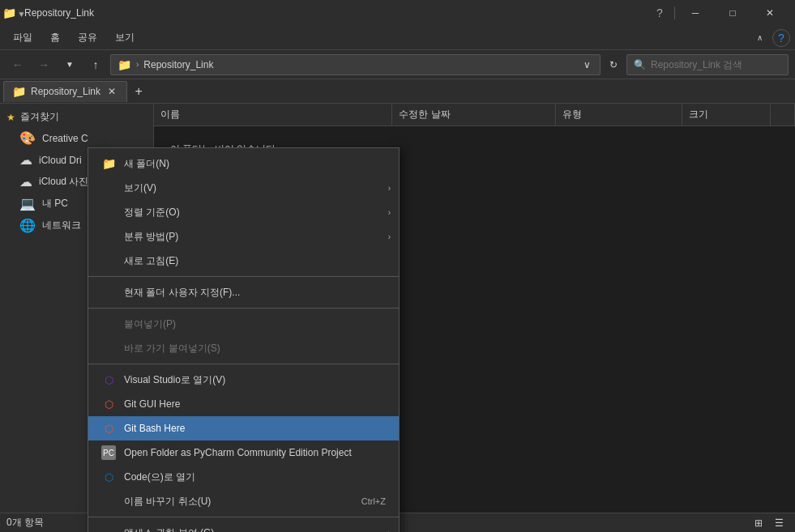  I want to click on group-arrow: ›, so click(389, 236).